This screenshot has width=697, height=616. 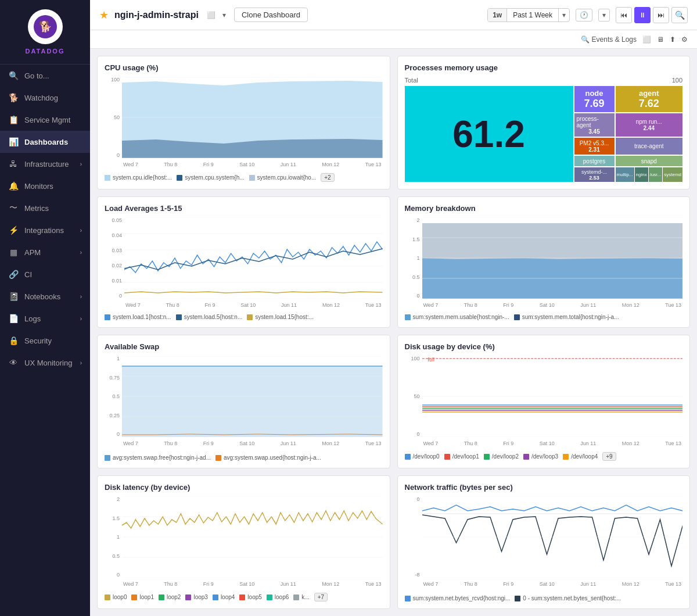 What do you see at coordinates (244, 458) in the screenshot?
I see `swap-legend: avg:system.swap.free{host:ngin-j-ad... a…` at bounding box center [244, 458].